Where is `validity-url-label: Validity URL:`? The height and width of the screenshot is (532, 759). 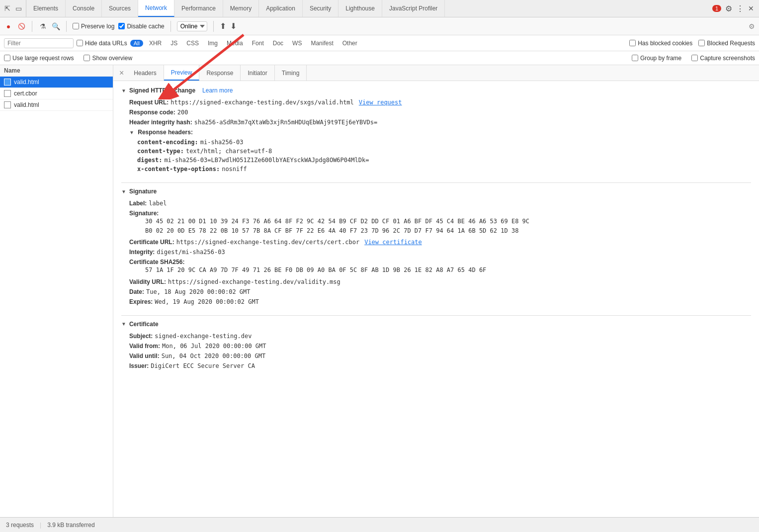
validity-url-label: Validity URL: is located at coordinates (148, 282).